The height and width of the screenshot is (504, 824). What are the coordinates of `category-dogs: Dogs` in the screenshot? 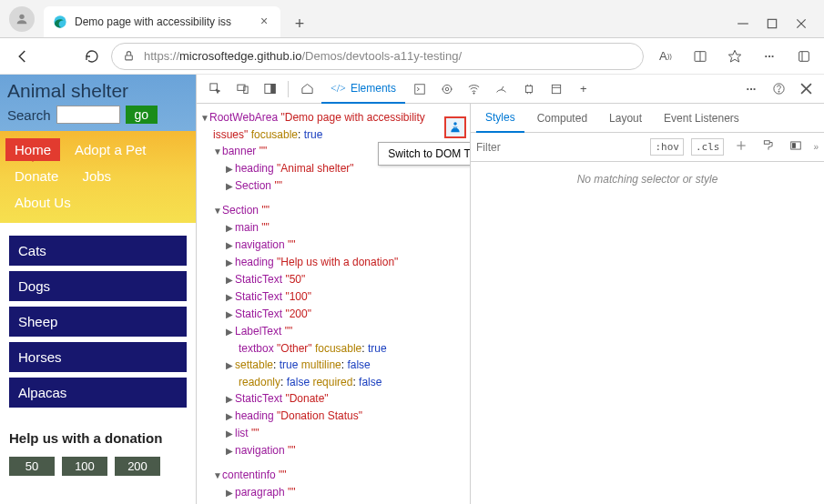 It's located at (98, 286).